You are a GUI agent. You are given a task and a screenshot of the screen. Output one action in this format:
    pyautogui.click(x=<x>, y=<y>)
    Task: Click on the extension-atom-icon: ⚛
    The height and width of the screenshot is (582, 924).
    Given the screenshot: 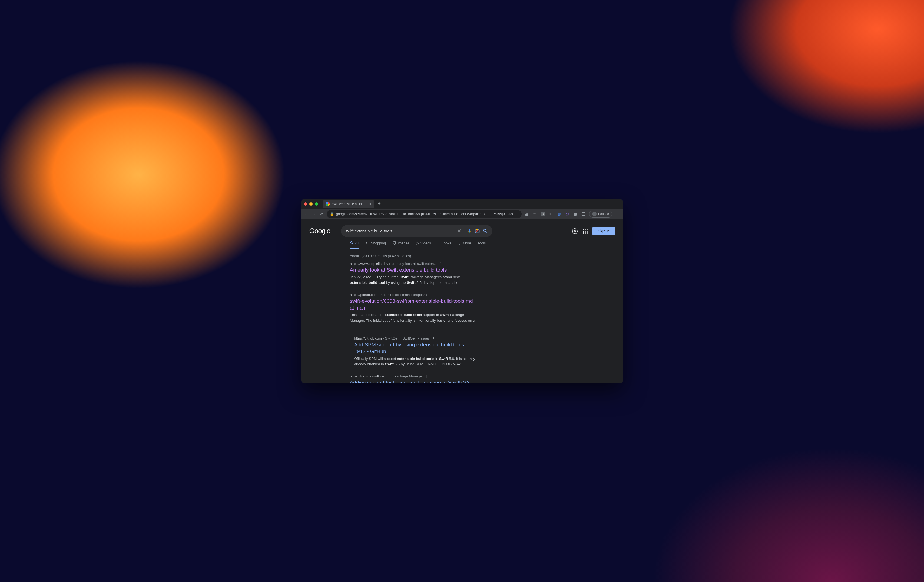 What is the action you would take?
    pyautogui.click(x=551, y=214)
    